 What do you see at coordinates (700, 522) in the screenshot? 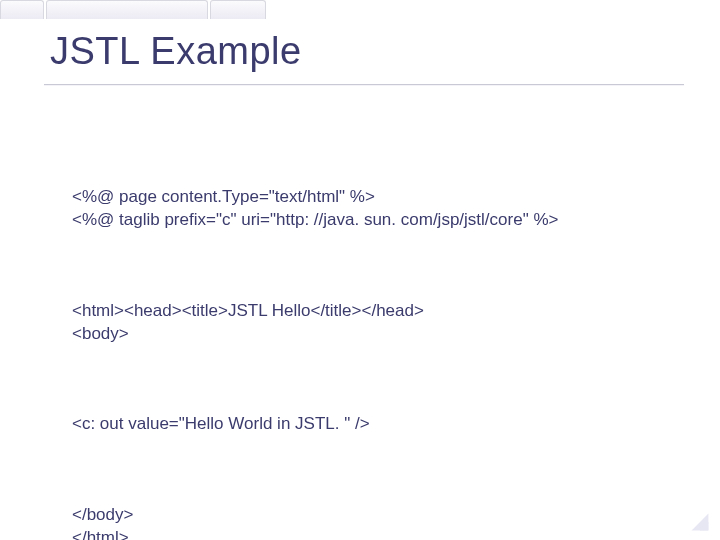
I see `page-corner-icon` at bounding box center [700, 522].